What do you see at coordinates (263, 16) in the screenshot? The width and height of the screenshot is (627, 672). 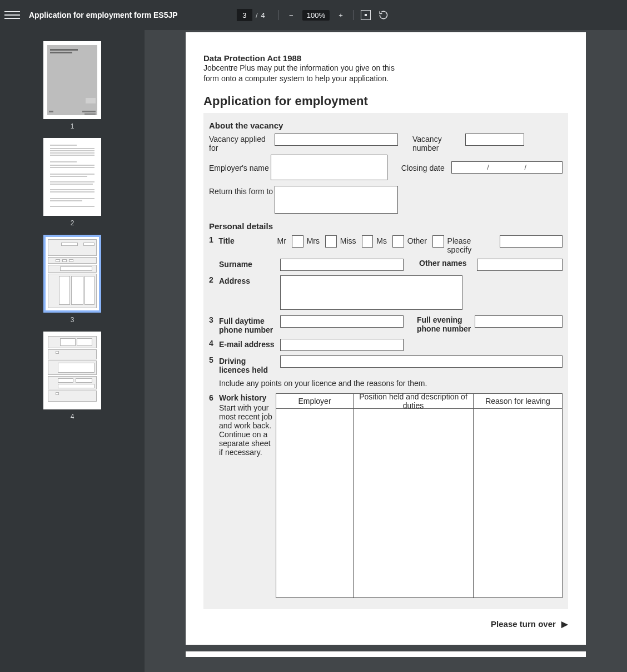 I see `page-total: 4` at bounding box center [263, 16].